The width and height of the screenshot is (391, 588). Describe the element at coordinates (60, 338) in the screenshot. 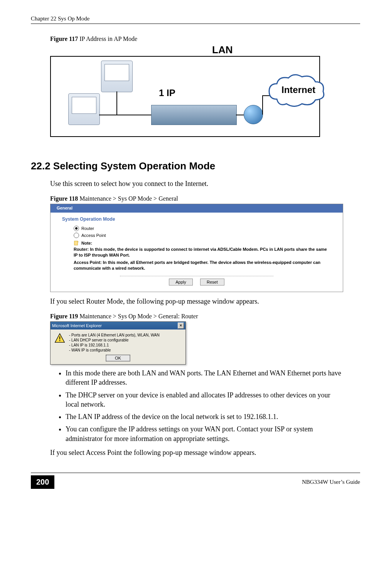

I see `warning-icon: !` at that location.